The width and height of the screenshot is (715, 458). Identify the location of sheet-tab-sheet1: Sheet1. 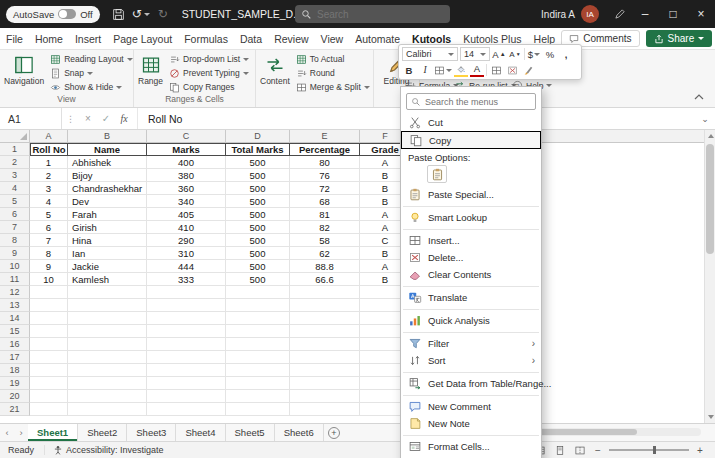
(53, 432).